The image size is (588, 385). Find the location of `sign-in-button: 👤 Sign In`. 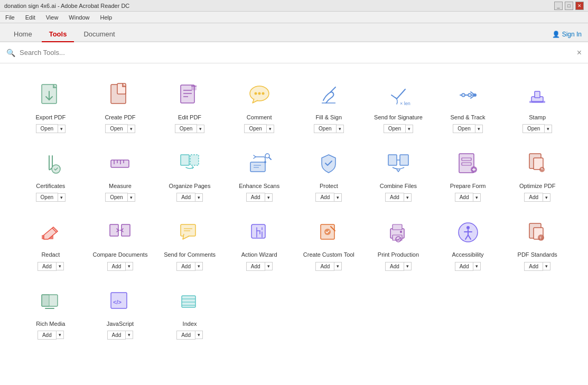

sign-in-button: 👤 Sign In is located at coordinates (567, 34).